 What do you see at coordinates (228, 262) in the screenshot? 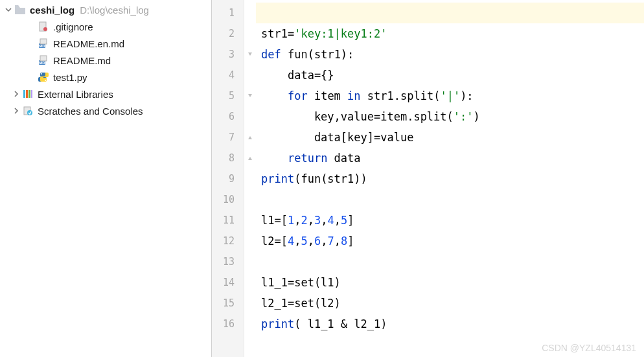
I see `line-number: 13` at bounding box center [228, 262].